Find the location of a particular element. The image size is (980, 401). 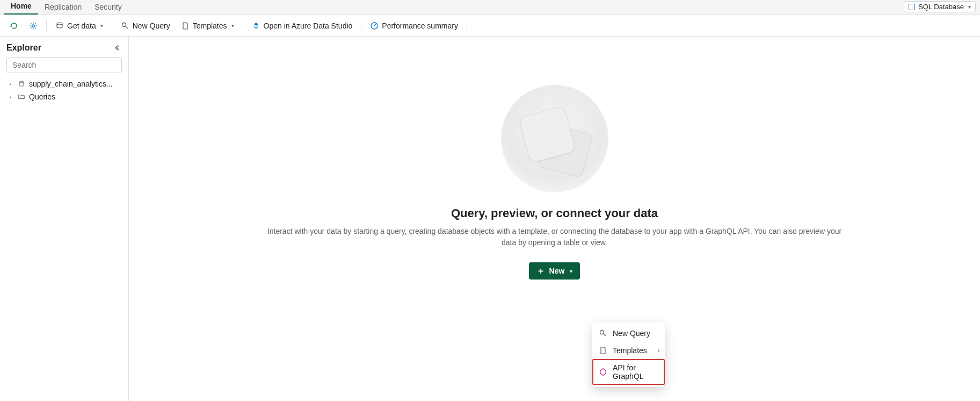

azure-icon is located at coordinates (256, 26).